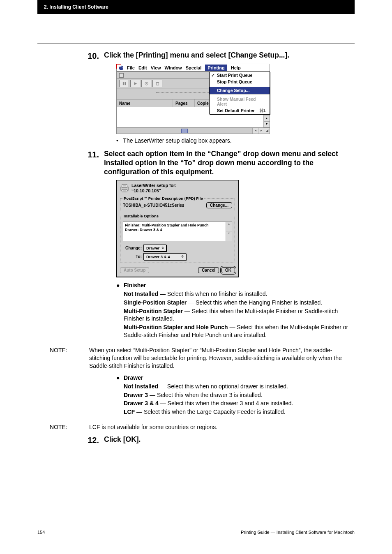  I want to click on menu-view: View, so click(156, 68).